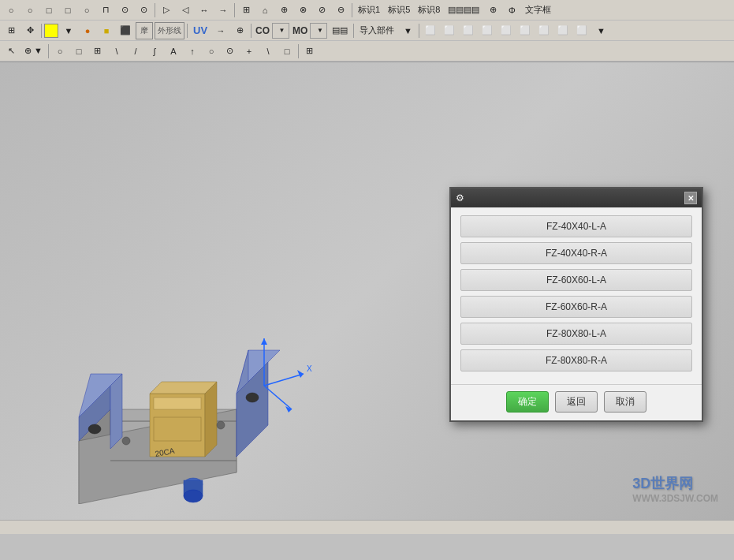  What do you see at coordinates (246, 10) in the screenshot?
I see `toolbar-btn-misc1: ⊞` at bounding box center [246, 10].